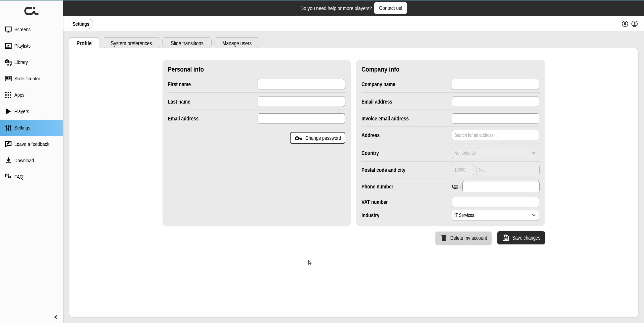  What do you see at coordinates (10, 177) in the screenshot?
I see `svg-text: A` at bounding box center [10, 177].